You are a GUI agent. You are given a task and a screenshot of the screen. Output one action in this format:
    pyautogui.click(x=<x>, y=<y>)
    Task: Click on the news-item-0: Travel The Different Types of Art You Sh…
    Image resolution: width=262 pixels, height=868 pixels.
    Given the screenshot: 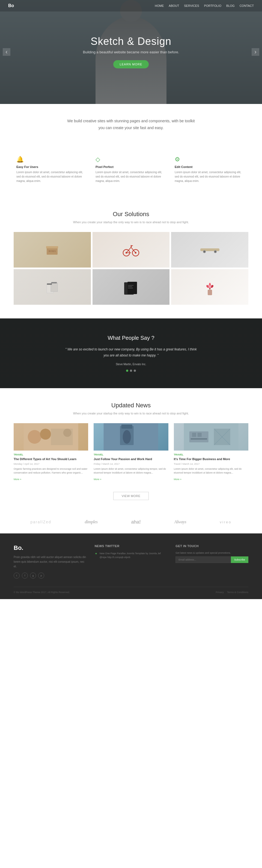 What is the action you would take?
    pyautogui.click(x=51, y=452)
    